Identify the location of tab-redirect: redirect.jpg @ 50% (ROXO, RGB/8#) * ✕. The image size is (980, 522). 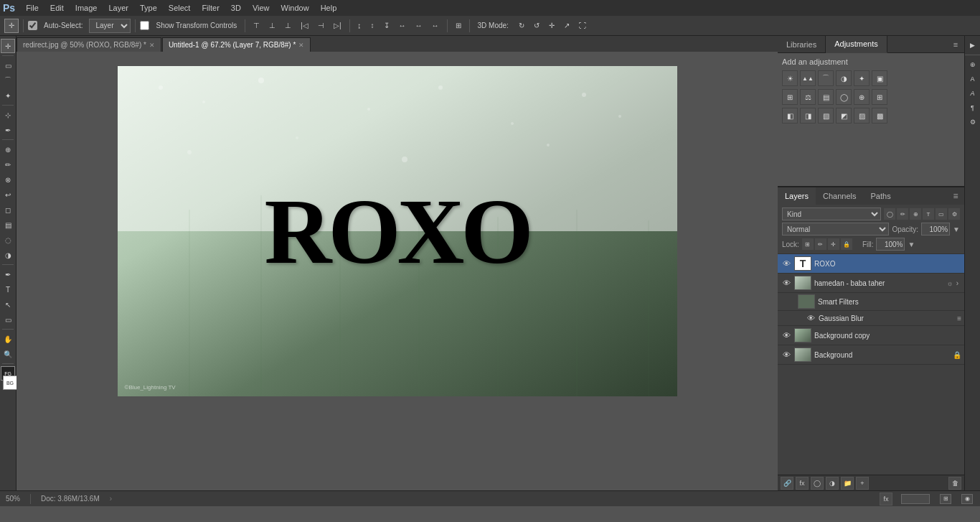
(89, 45).